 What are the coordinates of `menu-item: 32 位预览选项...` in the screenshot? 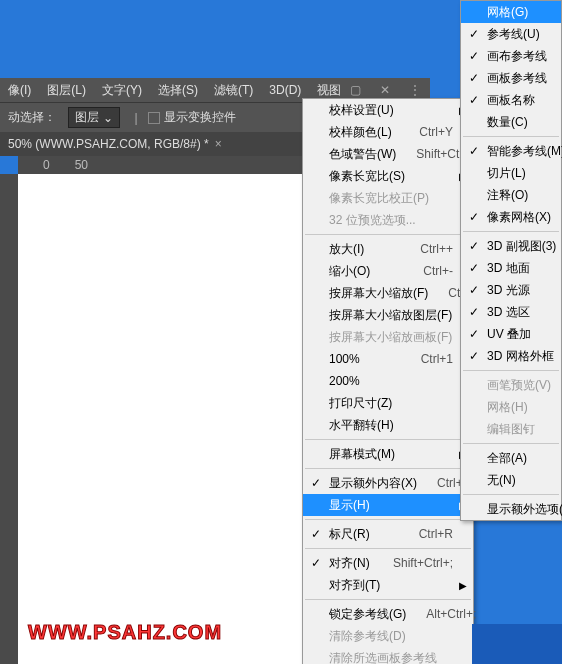 It's located at (388, 220).